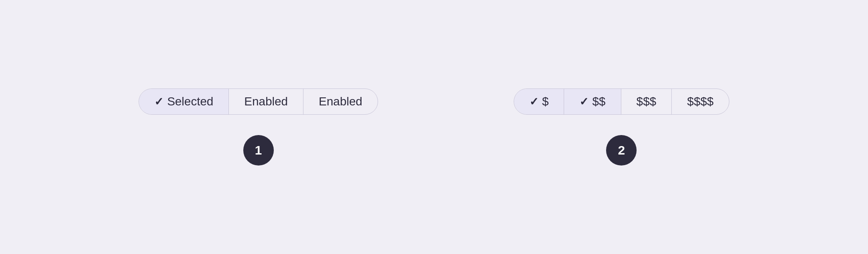 This screenshot has width=868, height=254. I want to click on segment-label: $$$, so click(647, 102).